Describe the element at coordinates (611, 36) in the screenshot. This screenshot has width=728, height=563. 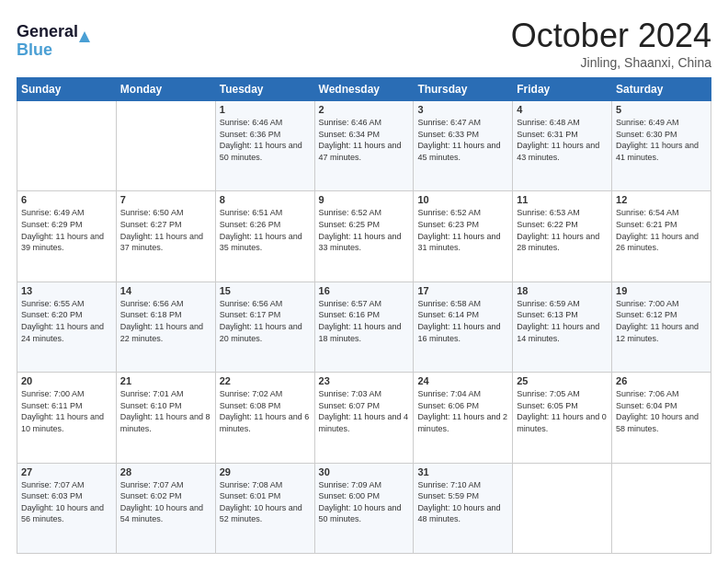
I see `month-title: October 2024` at that location.